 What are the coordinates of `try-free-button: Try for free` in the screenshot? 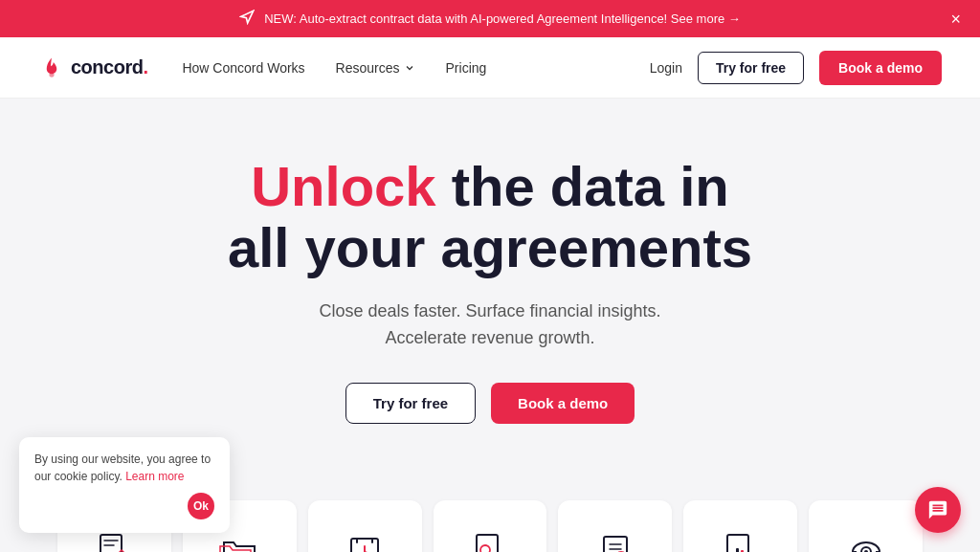 It's located at (750, 68).